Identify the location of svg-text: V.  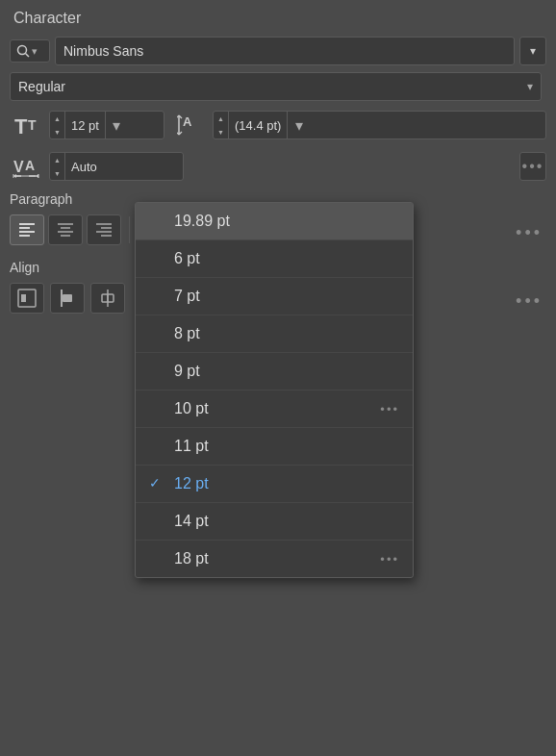
(19, 167).